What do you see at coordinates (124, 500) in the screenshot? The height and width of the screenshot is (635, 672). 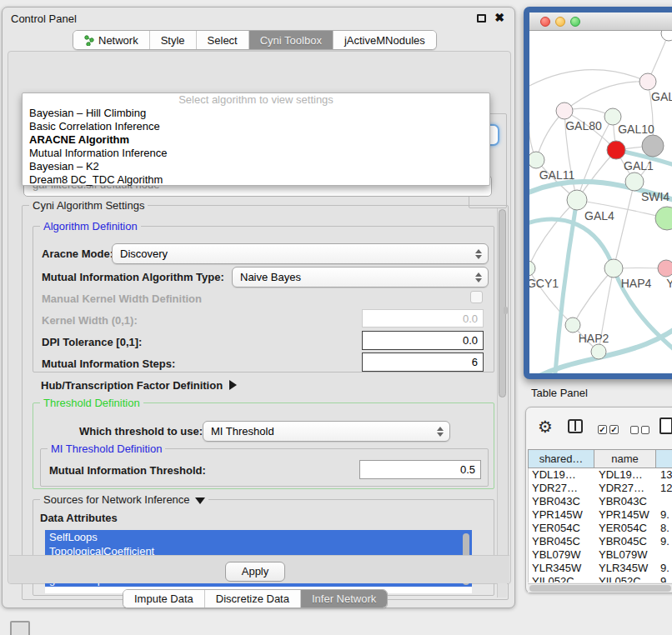 I see `sources-group-title: Sources for Network Inference` at bounding box center [124, 500].